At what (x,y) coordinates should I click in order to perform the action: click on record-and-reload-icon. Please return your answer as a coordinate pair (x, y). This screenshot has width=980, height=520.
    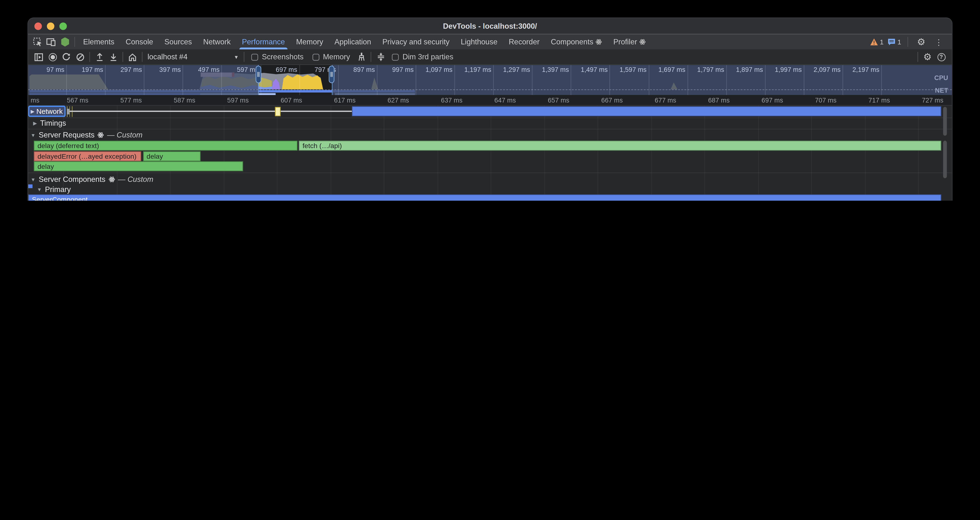
    Looking at the image, I should click on (66, 57).